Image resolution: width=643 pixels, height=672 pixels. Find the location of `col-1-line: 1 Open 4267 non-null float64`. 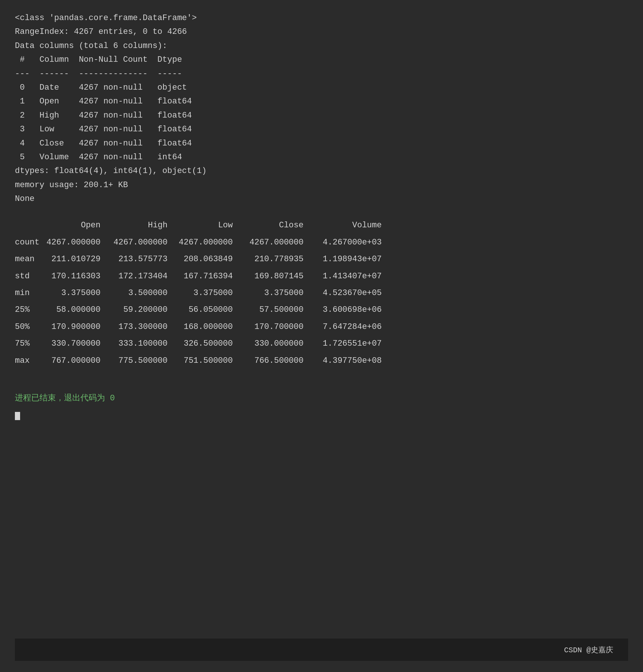

col-1-line: 1 Open 4267 non-null float64 is located at coordinates (322, 101).